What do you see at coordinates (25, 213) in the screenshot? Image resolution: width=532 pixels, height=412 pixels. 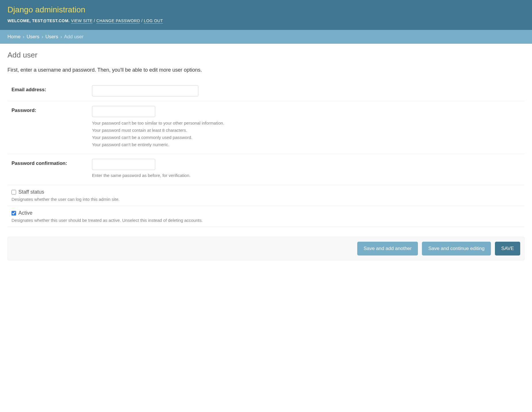 I see `active-label: Active` at bounding box center [25, 213].